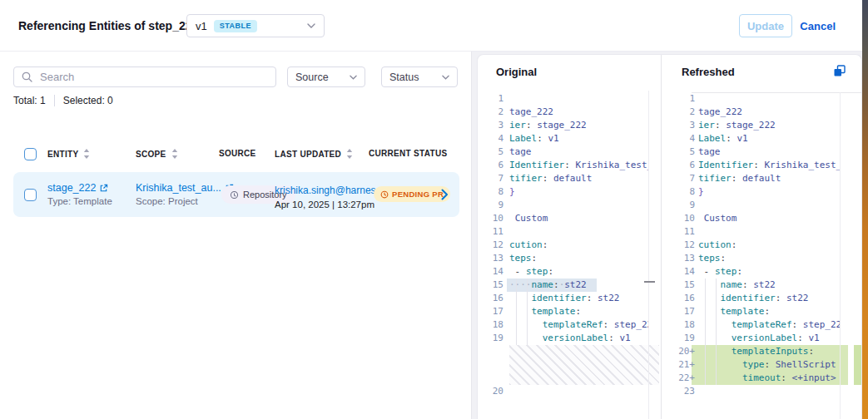  What do you see at coordinates (419, 76) in the screenshot?
I see `status-filter-dropdown: Status` at bounding box center [419, 76].